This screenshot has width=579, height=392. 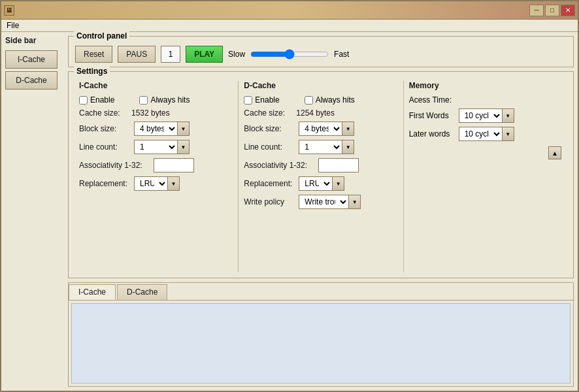 I want to click on icache-block-size-arrow: ▼, so click(x=183, y=129).